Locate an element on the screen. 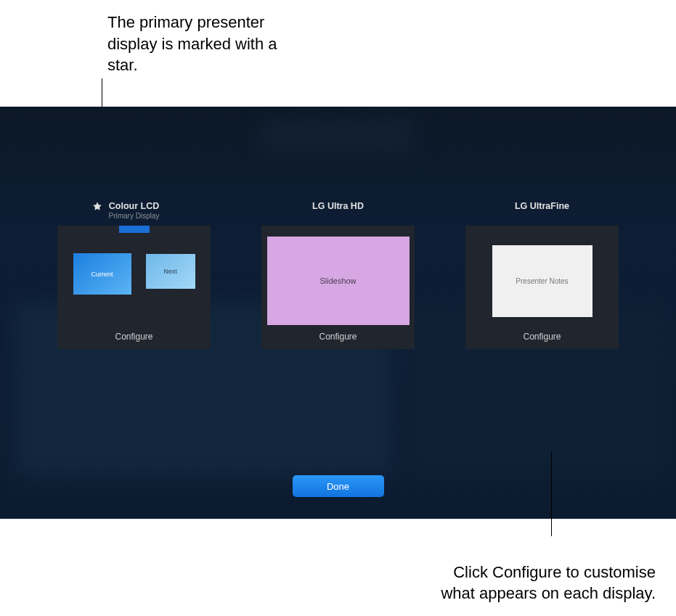  display-preview-card: Slideshow Configure is located at coordinates (338, 287).